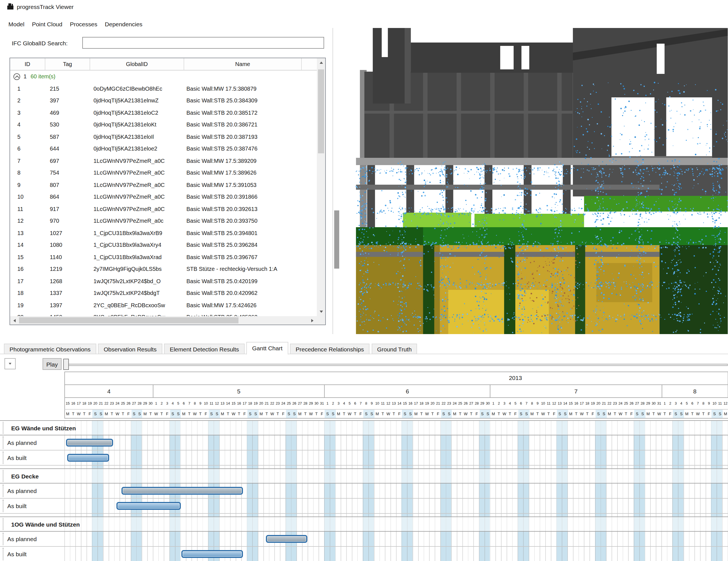 The image size is (728, 561). Describe the element at coordinates (163, 125) in the screenshot. I see `table-row: 45300jdHoqTIj5KA21381eloKtBasic Wall:STB…` at that location.